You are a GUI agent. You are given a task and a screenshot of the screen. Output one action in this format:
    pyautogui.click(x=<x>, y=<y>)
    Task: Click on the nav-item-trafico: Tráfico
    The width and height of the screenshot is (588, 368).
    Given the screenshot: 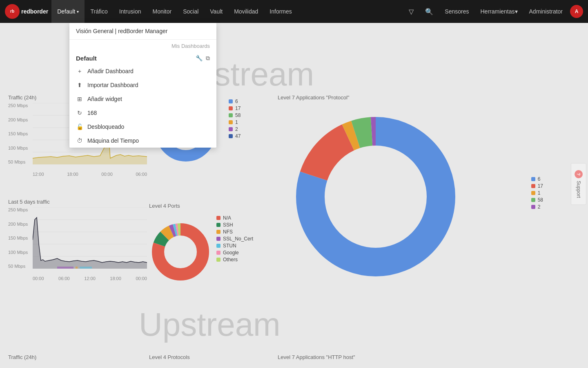 What is the action you would take?
    pyautogui.click(x=99, y=11)
    